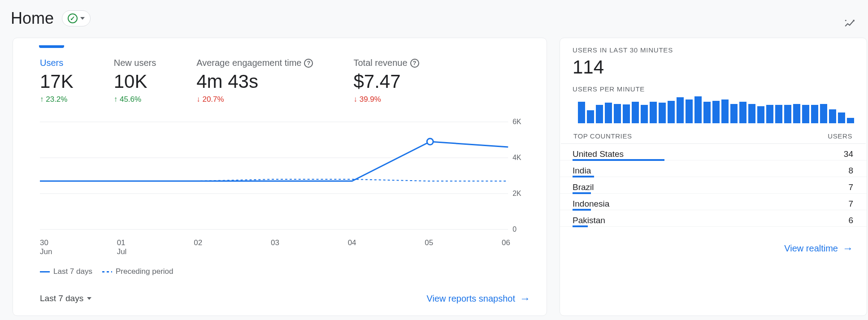 The image size is (868, 320). Describe the element at coordinates (255, 63) in the screenshot. I see `metric-label: Average engagement time ?` at that location.